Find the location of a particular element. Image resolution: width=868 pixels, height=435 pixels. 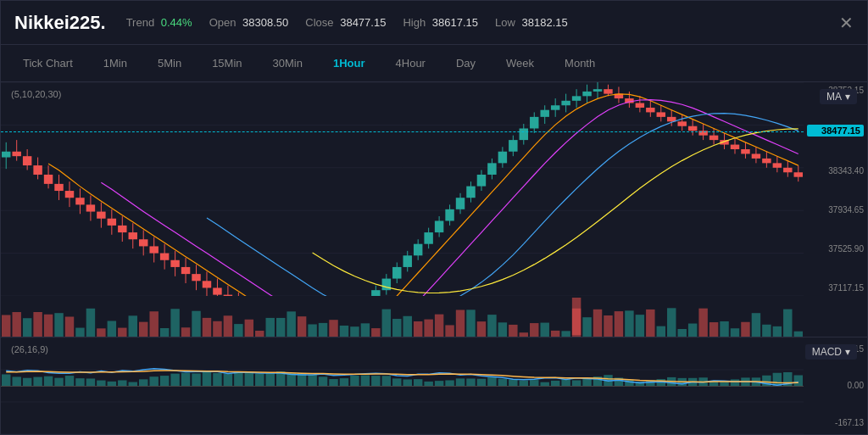

low-stat: Low 38182.15 is located at coordinates (531, 22).